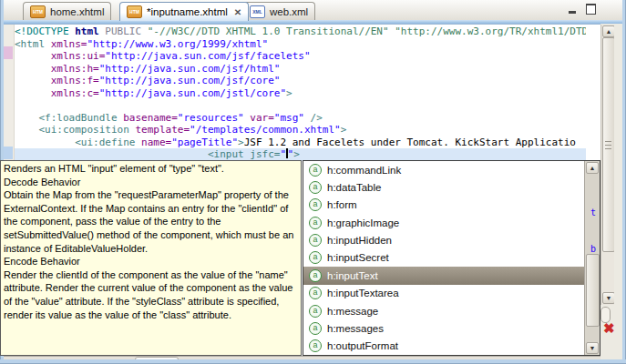  Describe the element at coordinates (301, 155) in the screenshot. I see `code-line: <input jsfc="">` at that location.